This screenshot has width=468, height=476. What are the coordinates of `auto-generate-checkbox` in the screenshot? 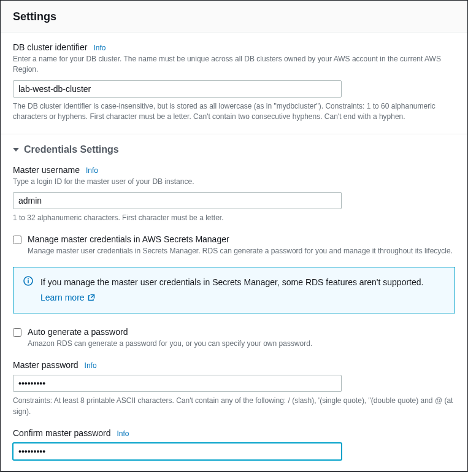 It's located at (17, 332).